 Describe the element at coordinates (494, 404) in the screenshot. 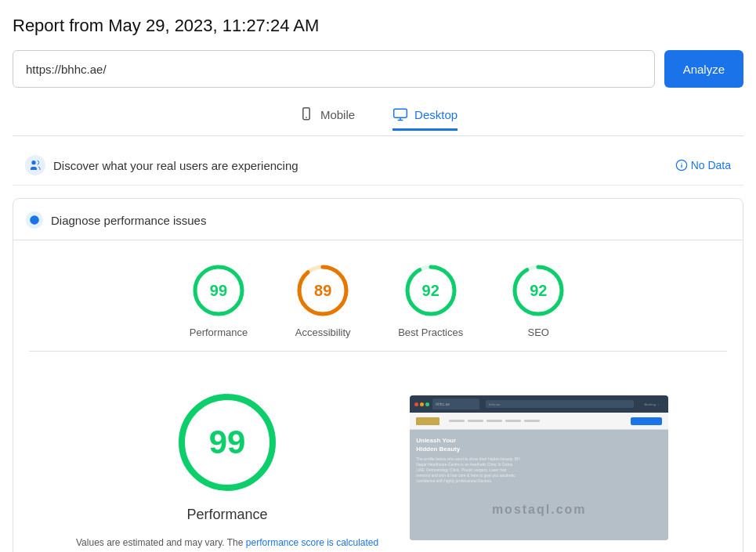

I see `thumb-url-text: bhhc.ae` at that location.